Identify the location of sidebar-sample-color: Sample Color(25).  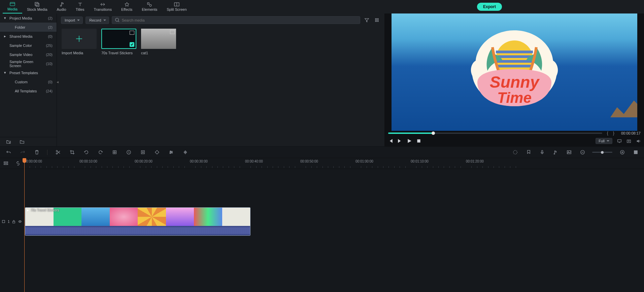
(28, 45).